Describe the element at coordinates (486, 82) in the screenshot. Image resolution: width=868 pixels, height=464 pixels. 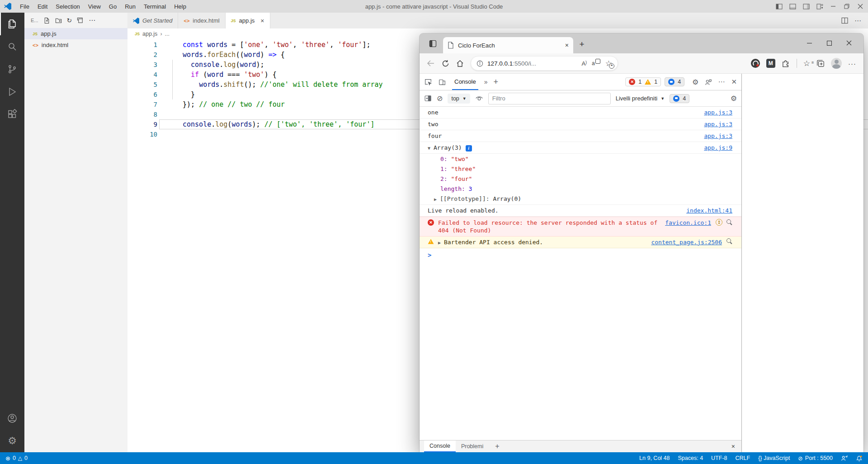
I see `more-tabs-icon: »` at that location.